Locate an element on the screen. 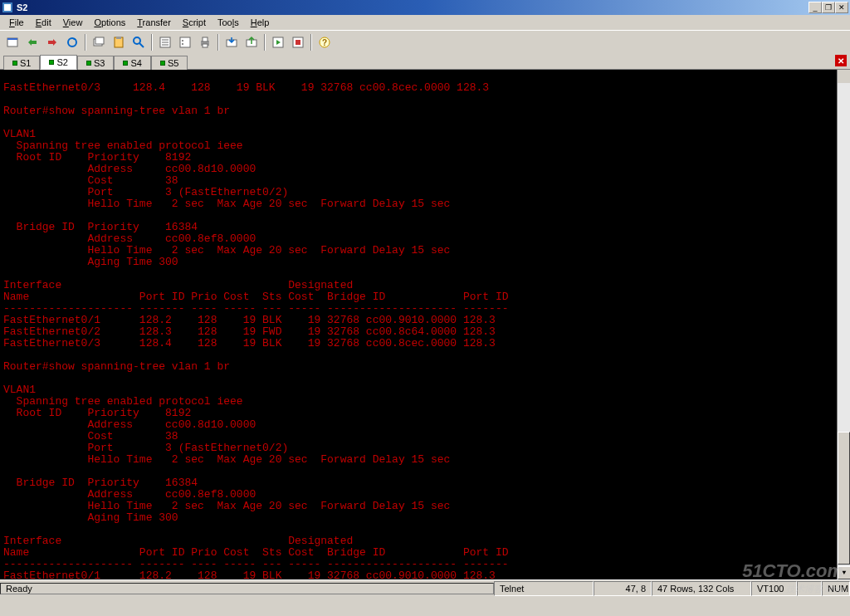 This screenshot has width=850, height=616. menu-help: Help is located at coordinates (261, 22).